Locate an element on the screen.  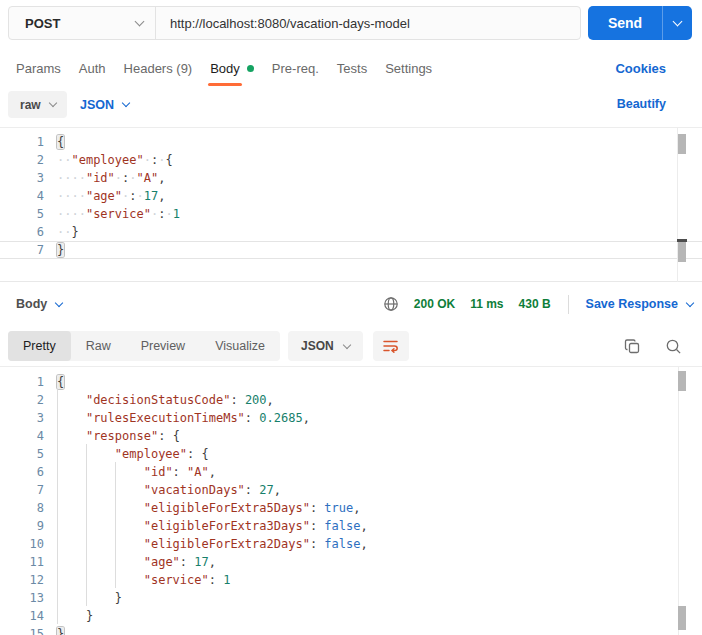
view-tab-pretty: Pretty is located at coordinates (40, 346).